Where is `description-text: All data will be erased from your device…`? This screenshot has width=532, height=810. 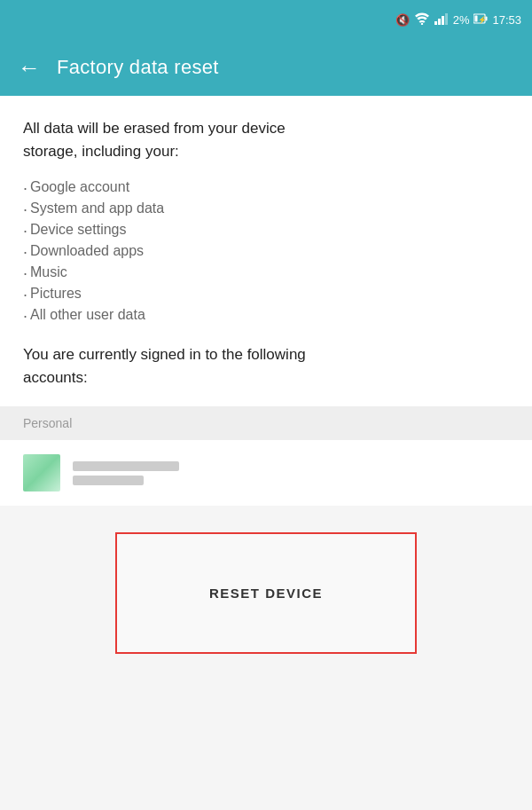
description-text: All data will be erased from your device… is located at coordinates (266, 140).